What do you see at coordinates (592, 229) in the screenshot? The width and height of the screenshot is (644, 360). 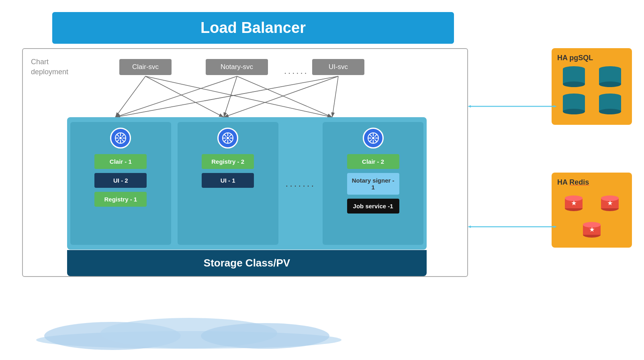 I see `redis-icon-3: ★` at bounding box center [592, 229].